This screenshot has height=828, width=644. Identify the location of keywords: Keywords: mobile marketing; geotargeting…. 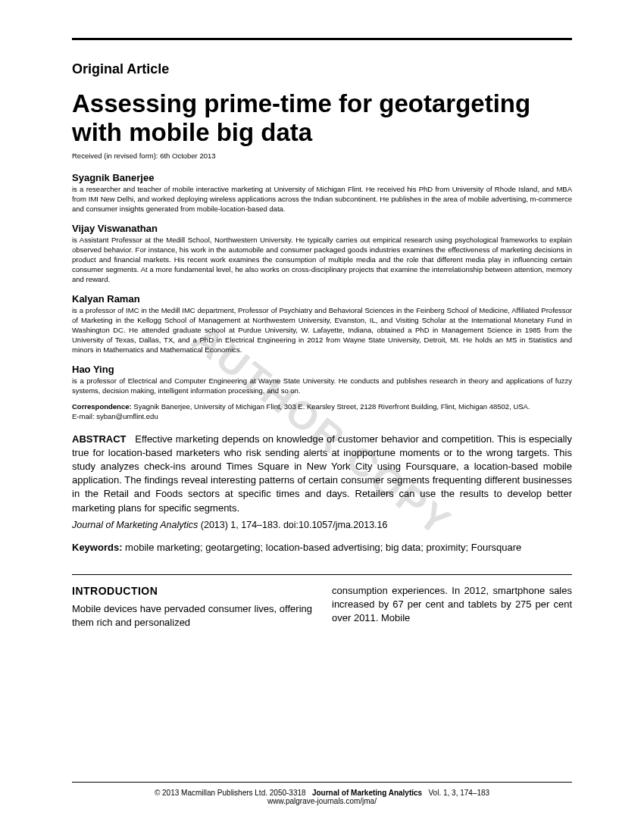
(322, 548).